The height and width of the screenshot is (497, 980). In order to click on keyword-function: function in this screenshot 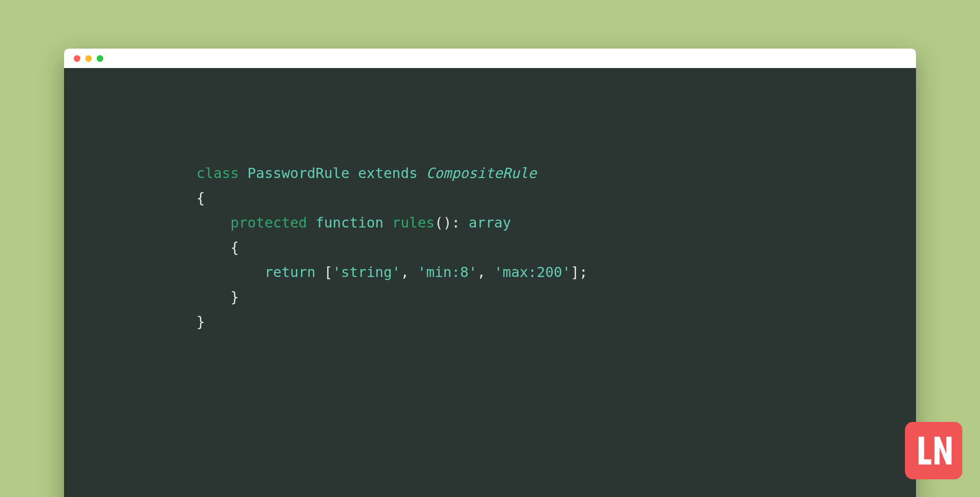, I will do `click(350, 223)`.